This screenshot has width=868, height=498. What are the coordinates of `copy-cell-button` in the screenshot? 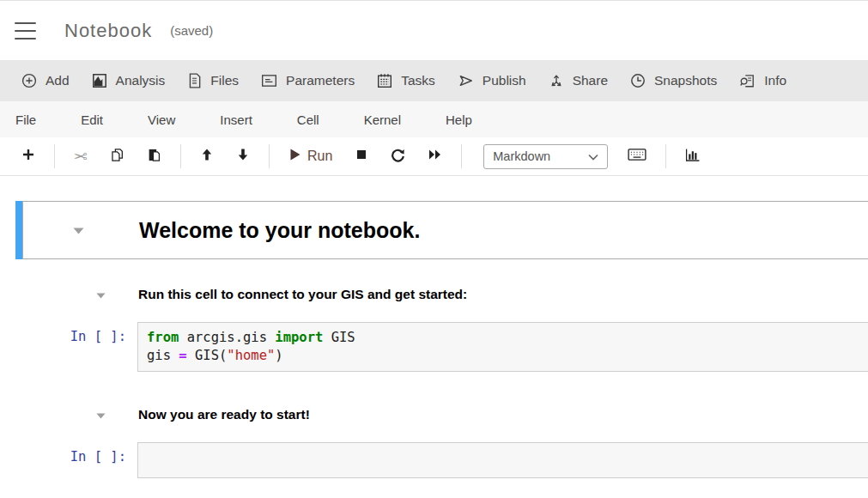 It's located at (117, 156).